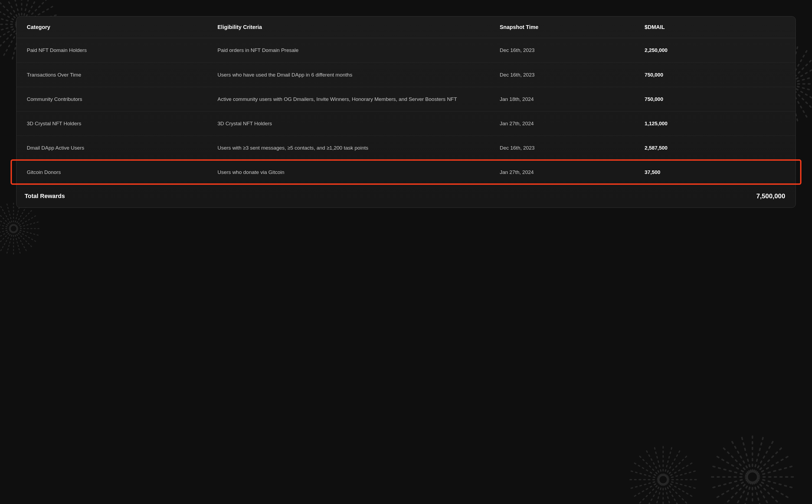 The height and width of the screenshot is (504, 812). I want to click on cell-dmail: 1,125,000, so click(715, 124).